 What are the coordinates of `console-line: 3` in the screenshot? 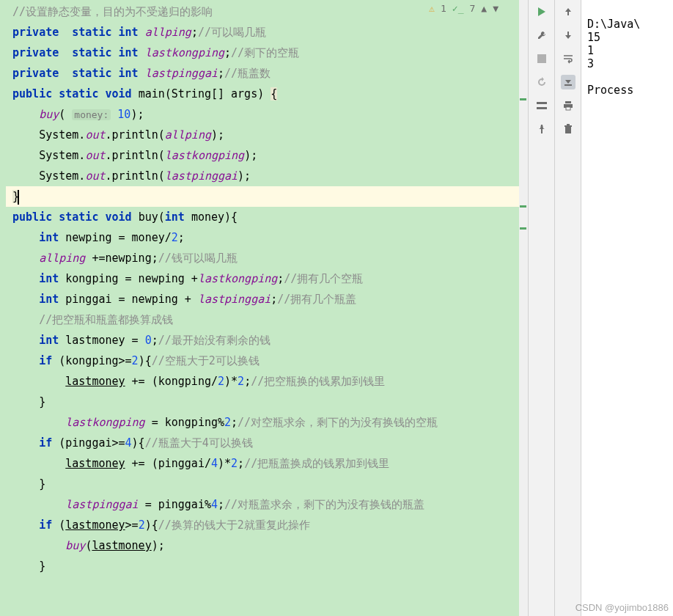 It's located at (591, 64).